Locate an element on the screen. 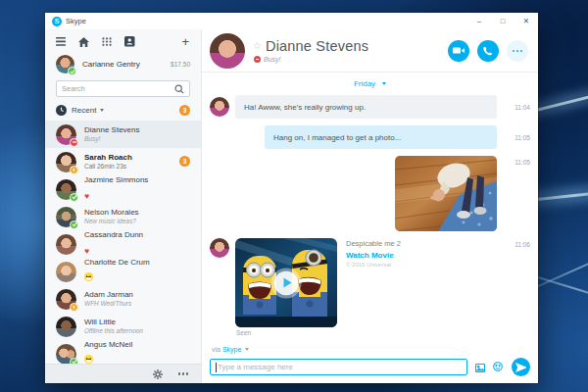 The image size is (588, 392). contact-row-sarah-roach: Sarah Roach Call 26min 23s 3 is located at coordinates (123, 162).